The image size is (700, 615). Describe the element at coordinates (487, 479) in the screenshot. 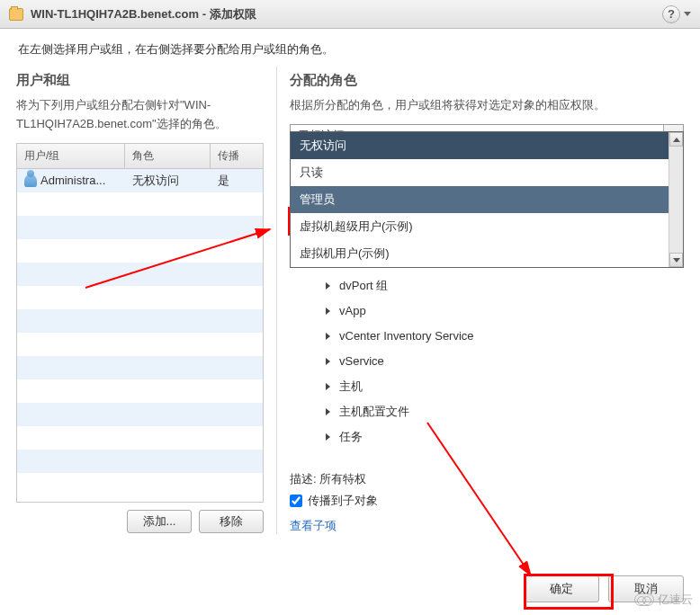

I see `privilege-description: 描述: 所有特权` at that location.